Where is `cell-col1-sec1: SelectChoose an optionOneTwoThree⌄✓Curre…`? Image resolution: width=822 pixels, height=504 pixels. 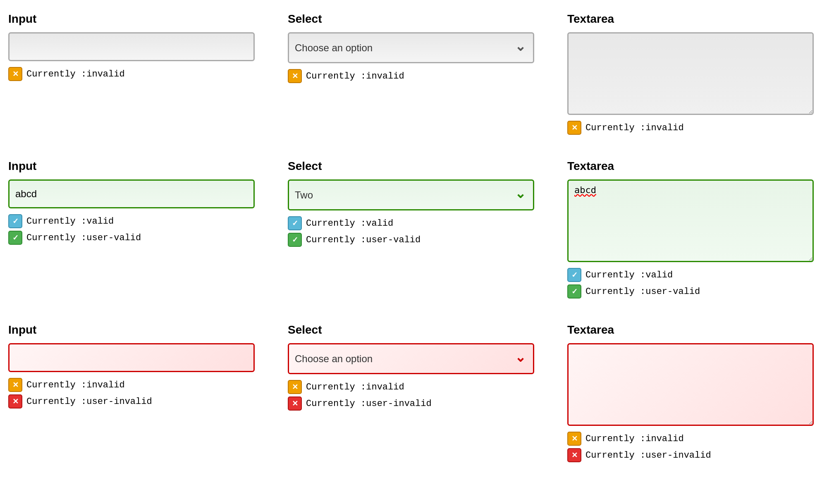
cell-col1-sec1: SelectChoose an optionOneTwoThree⌄✓Curre… is located at coordinates (411, 229).